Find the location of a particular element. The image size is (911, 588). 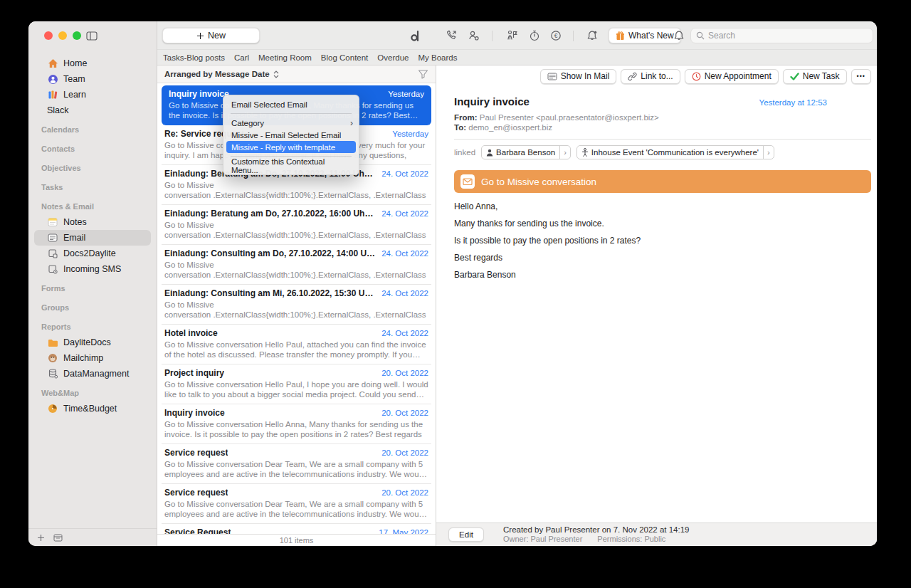

b-logo-icon is located at coordinates (414, 36).